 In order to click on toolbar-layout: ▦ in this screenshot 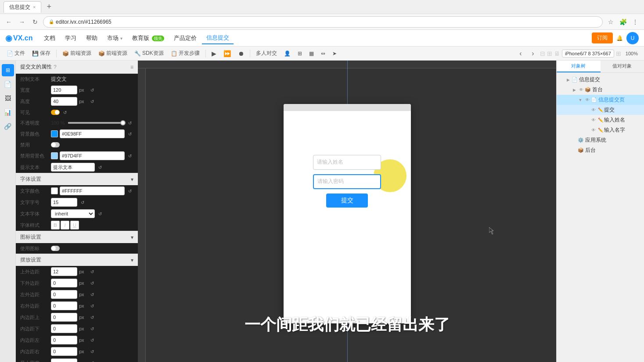, I will do `click(312, 54)`.